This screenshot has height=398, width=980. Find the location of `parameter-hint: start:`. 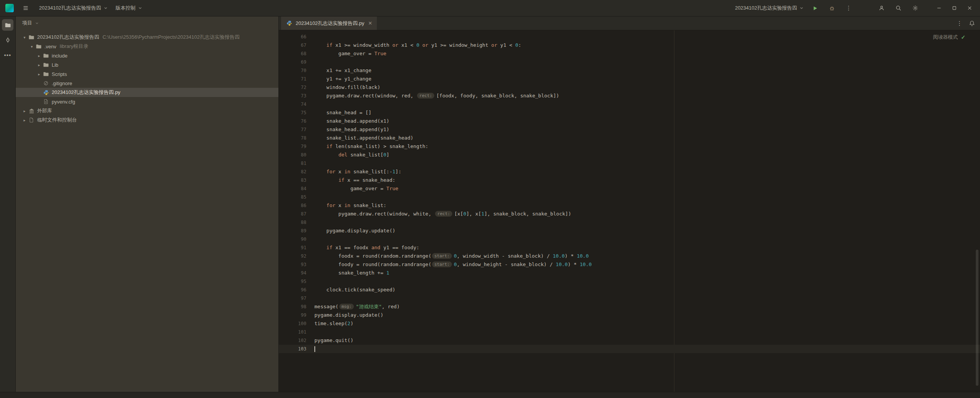

parameter-hint: start: is located at coordinates (442, 256).